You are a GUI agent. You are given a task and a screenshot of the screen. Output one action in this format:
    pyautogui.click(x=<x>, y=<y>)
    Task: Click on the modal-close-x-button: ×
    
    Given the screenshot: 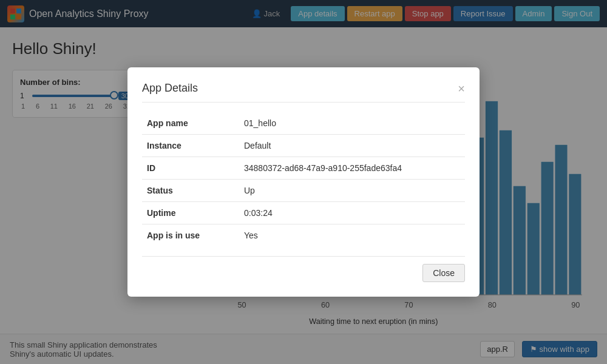 What is the action you would take?
    pyautogui.click(x=461, y=89)
    